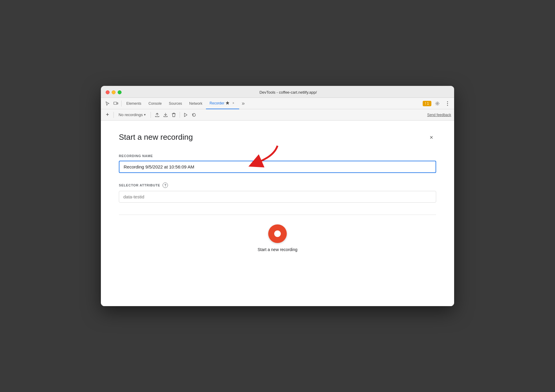 The width and height of the screenshot is (555, 392). Describe the element at coordinates (156, 137) in the screenshot. I see `panel-title: Start a new recording` at that location.